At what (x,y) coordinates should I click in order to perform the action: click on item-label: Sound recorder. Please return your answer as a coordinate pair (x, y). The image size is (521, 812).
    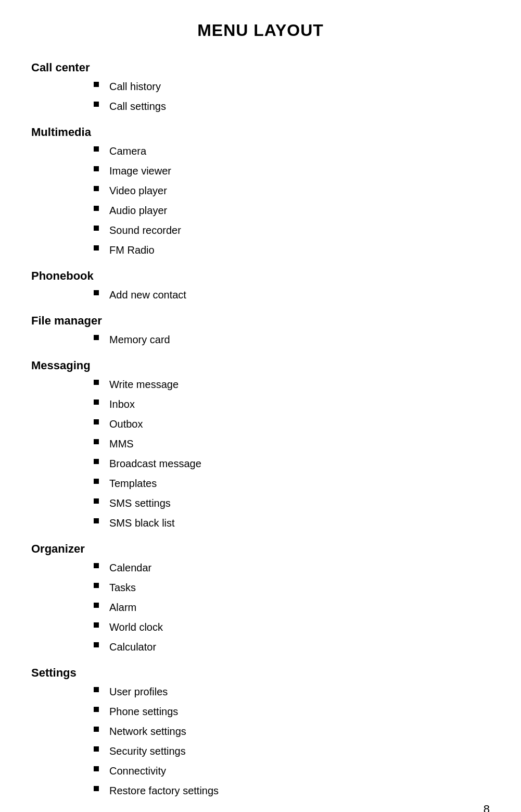
    Looking at the image, I should click on (145, 230).